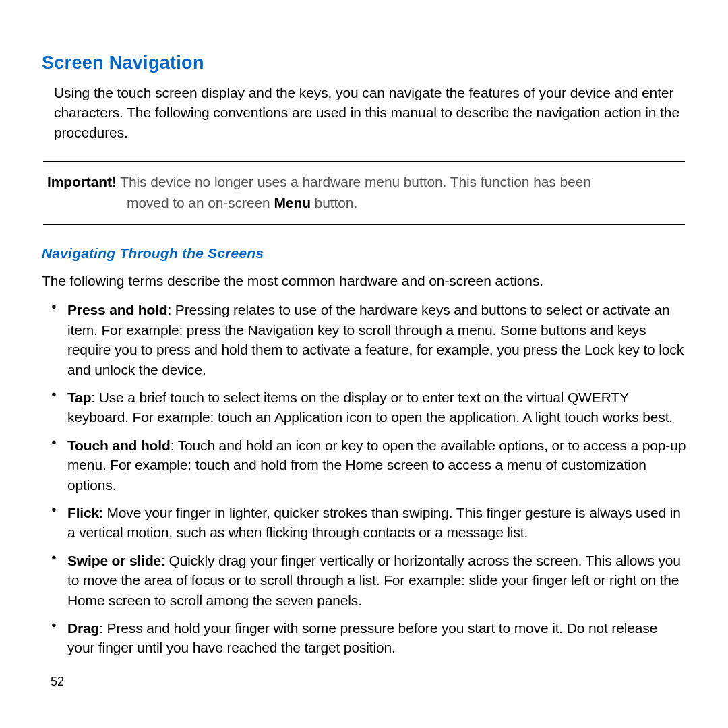  I want to click on term-label: Swipe or slide, so click(115, 561).